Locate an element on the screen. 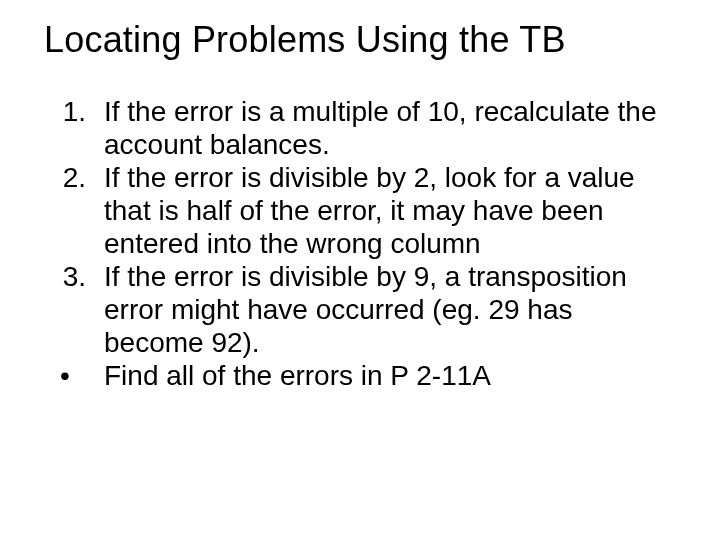  list-text: If the error is a multiple of 10, recalc… is located at coordinates (390, 128).